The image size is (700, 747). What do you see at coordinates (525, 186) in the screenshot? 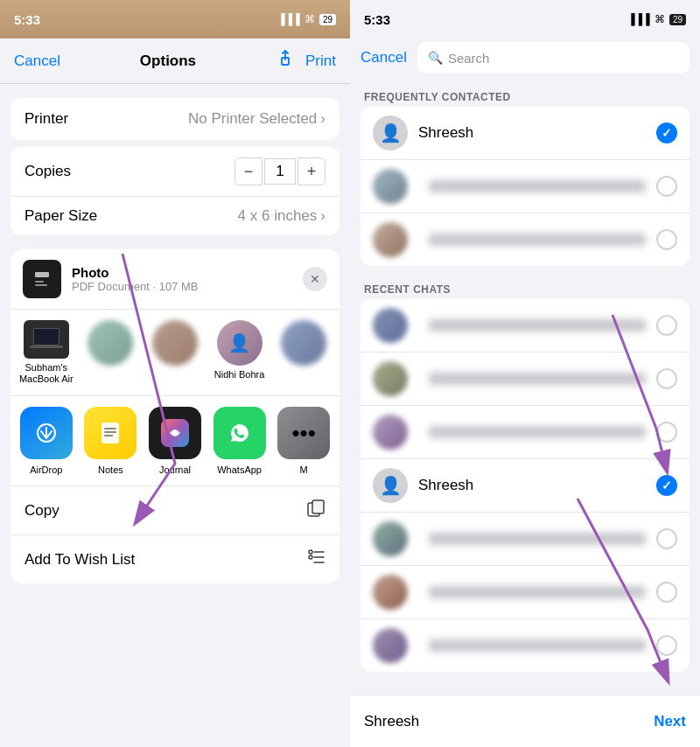
I see `frequently-contacted-group: 👤 Shreesh` at bounding box center [525, 186].